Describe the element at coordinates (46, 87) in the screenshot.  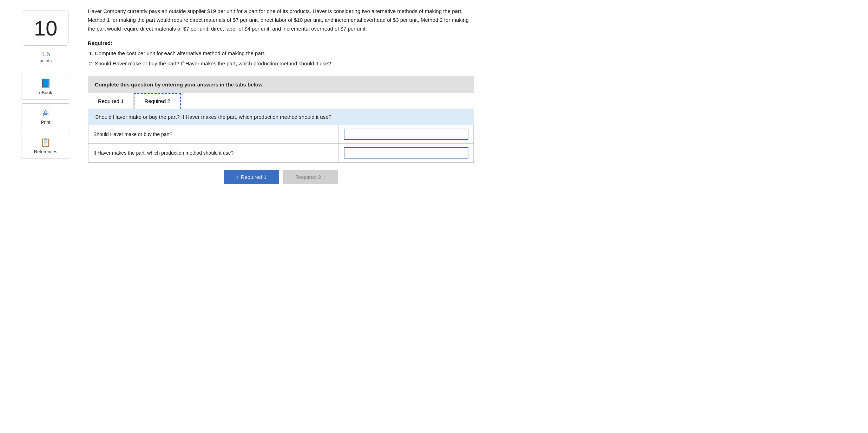
I see `ebook-button: 📘 eBook` at that location.